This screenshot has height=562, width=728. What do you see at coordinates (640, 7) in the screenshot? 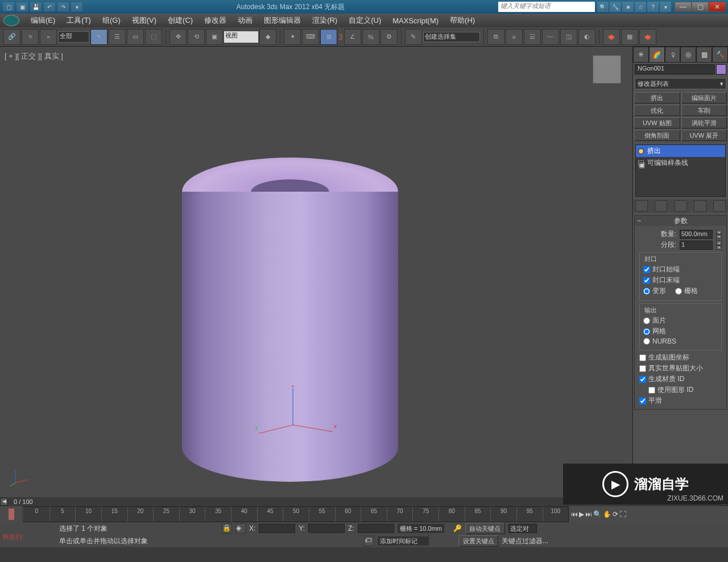
I see `star2-icon: ☆` at bounding box center [640, 7].